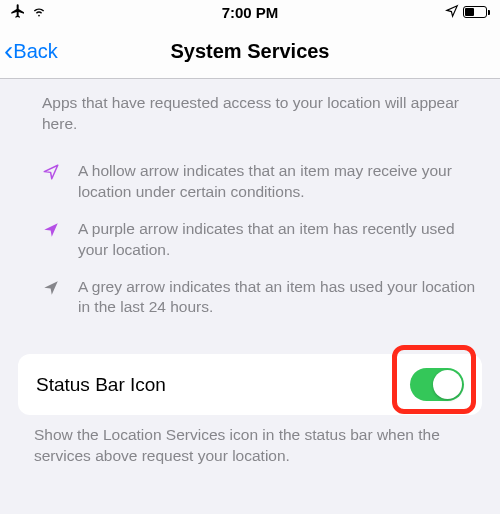  Describe the element at coordinates (250, 52) in the screenshot. I see `page-title: System Services` at that location.